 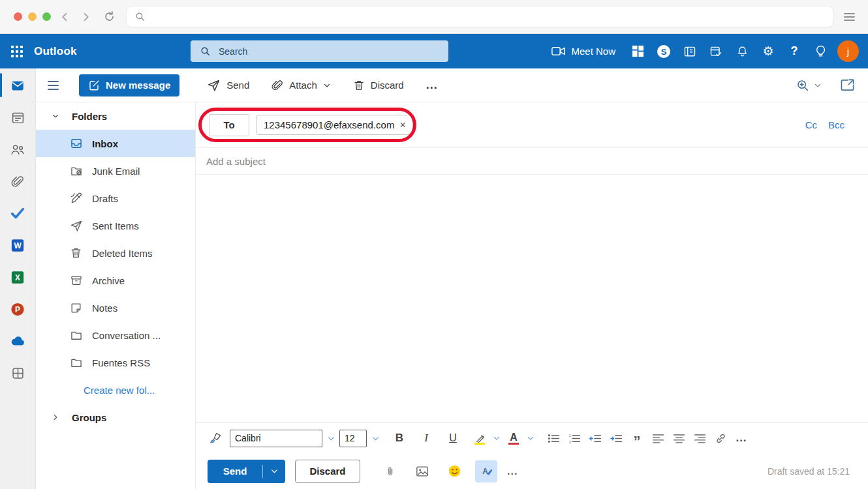 I want to click on sidebar-item-archive: Archive, so click(x=116, y=280).